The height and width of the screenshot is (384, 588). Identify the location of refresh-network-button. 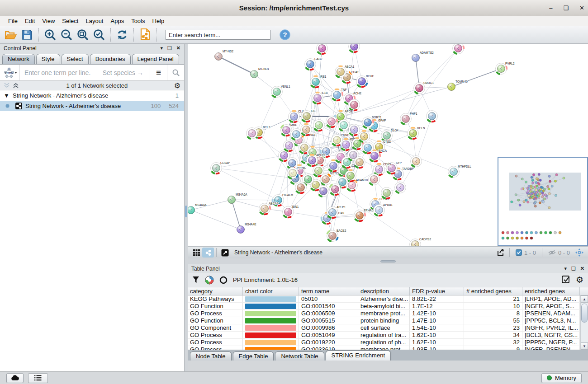
(122, 35).